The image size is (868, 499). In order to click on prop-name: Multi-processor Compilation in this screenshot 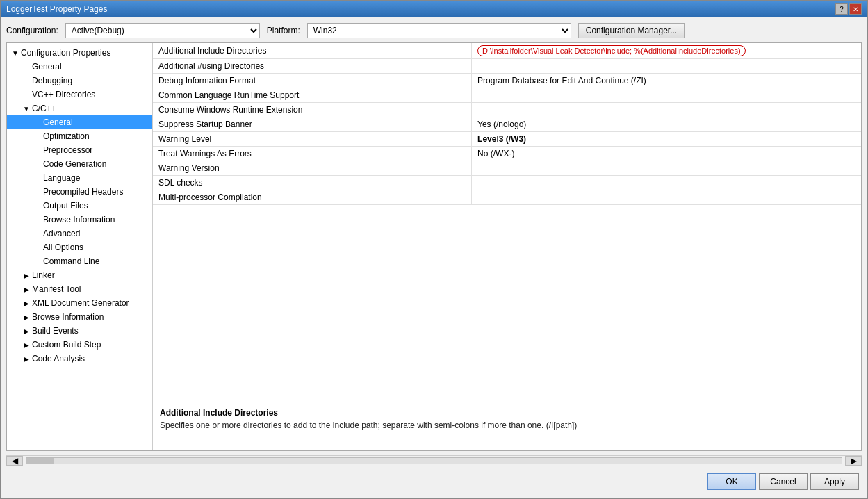, I will do `click(313, 197)`.